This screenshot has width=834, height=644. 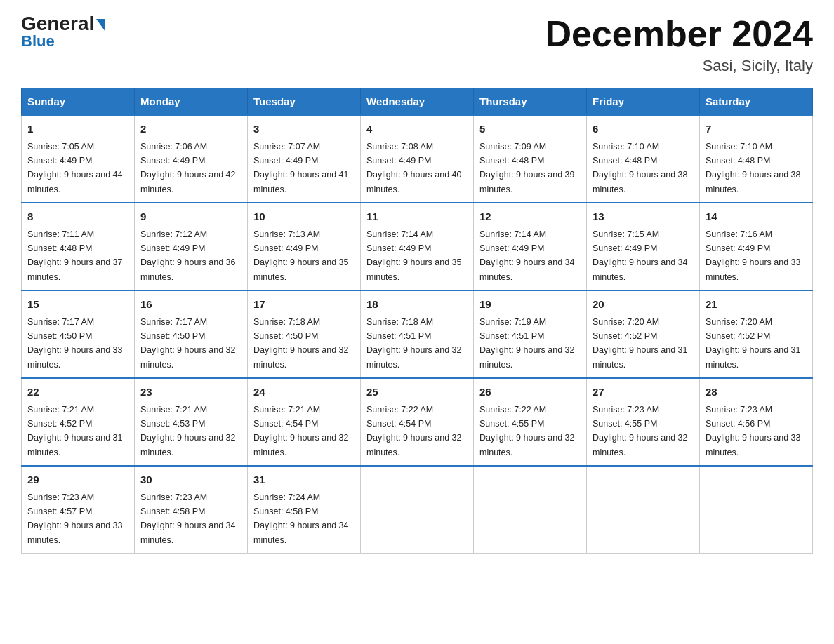 I want to click on day-number: 23, so click(x=191, y=393).